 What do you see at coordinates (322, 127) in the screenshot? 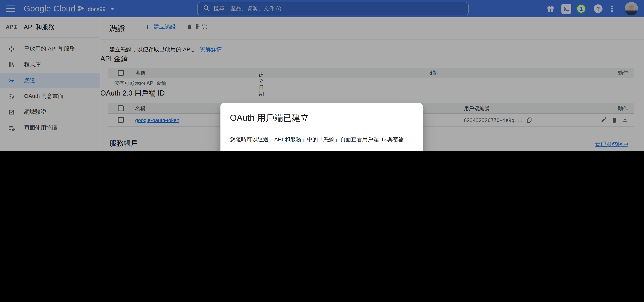
I see `oauth-created-dialog: OAuth 用戶端已建立 您隨時可以透過「API 和服務」中的「憑證」頁面查看用…` at bounding box center [322, 127].